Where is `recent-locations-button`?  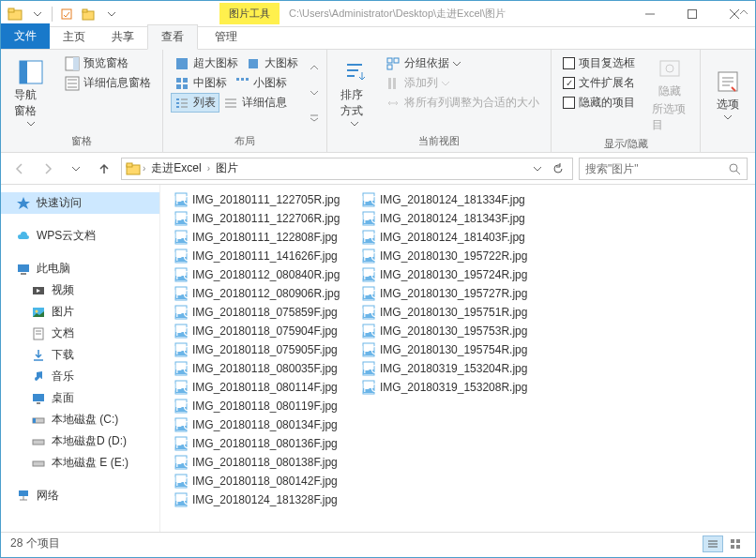
recent-locations-button is located at coordinates (76, 169).